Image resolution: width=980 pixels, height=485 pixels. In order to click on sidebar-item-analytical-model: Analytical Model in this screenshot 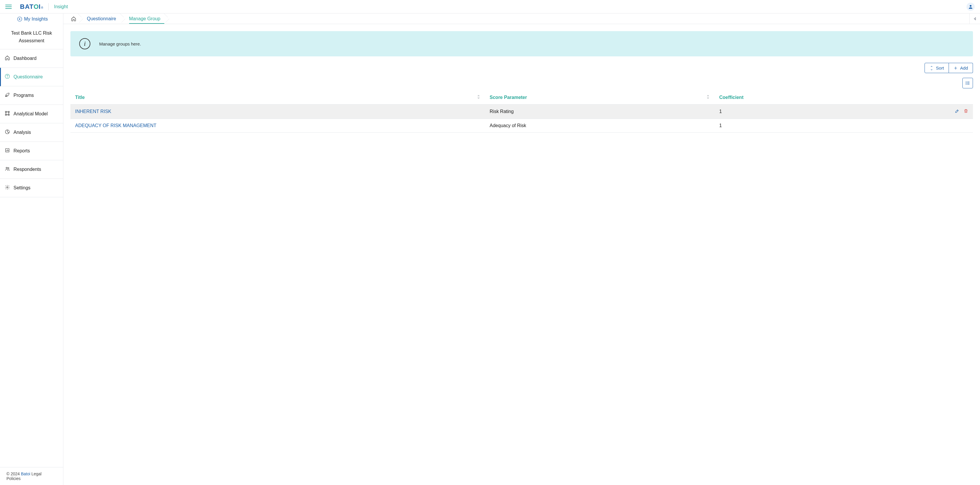, I will do `click(32, 114)`.